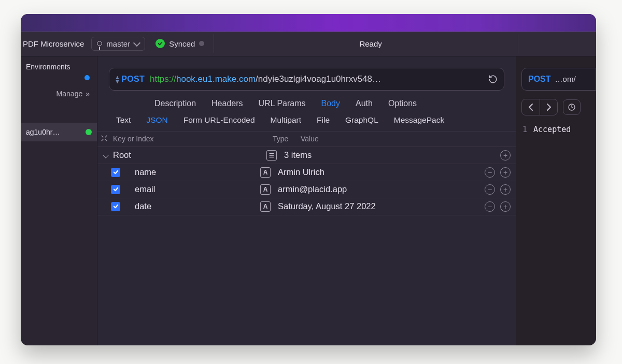  I want to click on root-key: Root, so click(189, 155).